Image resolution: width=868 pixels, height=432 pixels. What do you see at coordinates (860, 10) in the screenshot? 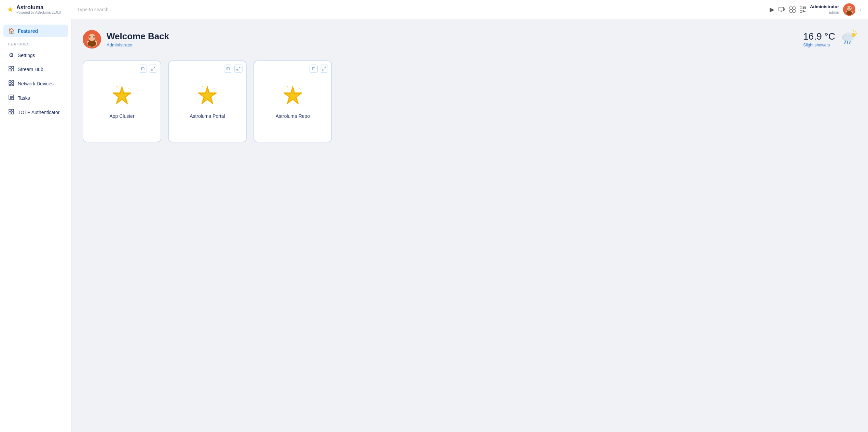
I see `user-menu-chevron-icon: ›` at bounding box center [860, 10].